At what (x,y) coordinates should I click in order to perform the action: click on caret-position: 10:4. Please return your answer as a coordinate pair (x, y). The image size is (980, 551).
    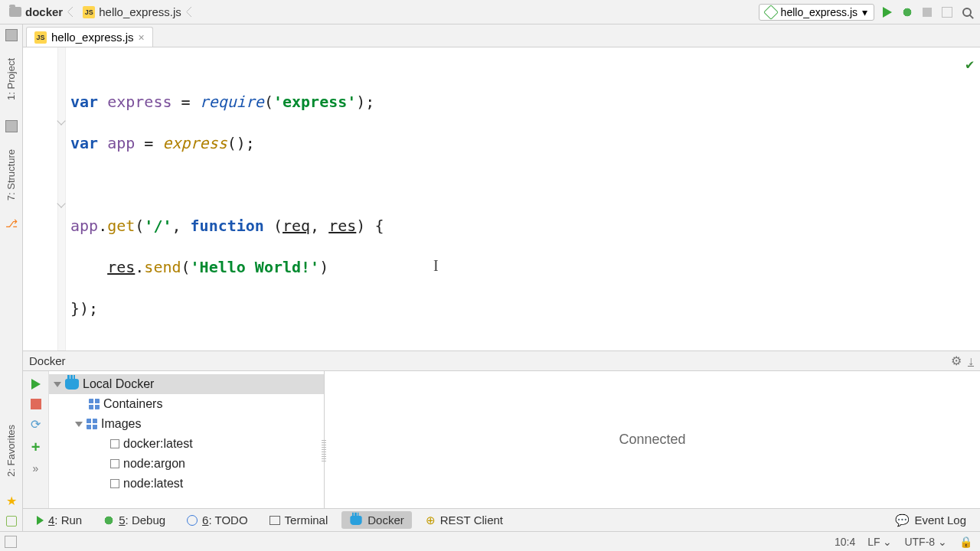
    Looking at the image, I should click on (845, 542).